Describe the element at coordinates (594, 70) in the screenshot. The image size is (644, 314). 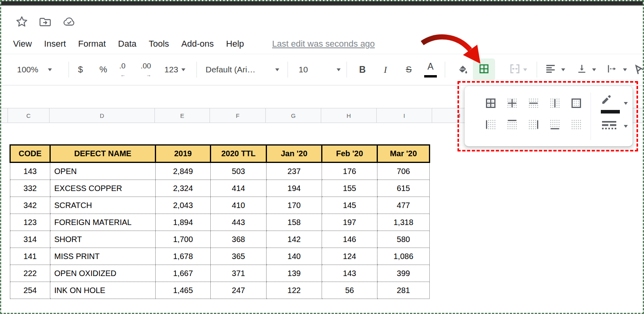
I see `vertical-align-dropdown` at that location.